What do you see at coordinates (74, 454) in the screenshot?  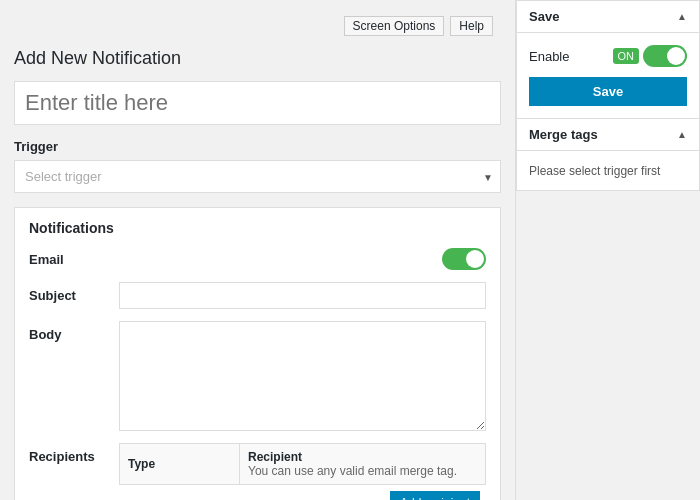 I see `recipients-label: Recipients` at bounding box center [74, 454].